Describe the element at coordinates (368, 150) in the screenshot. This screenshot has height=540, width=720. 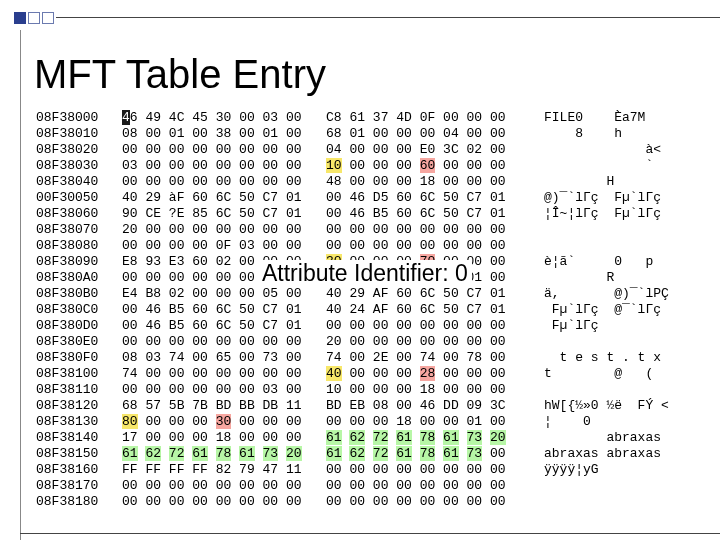
I see `hex-row: 08F3802000 00 00 00 00 00 00 00 04 00 00…` at that location.